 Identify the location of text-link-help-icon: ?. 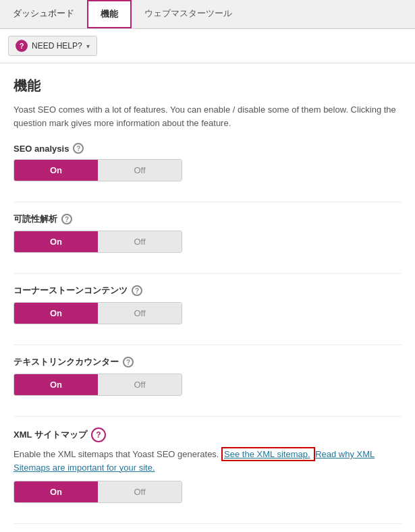
(128, 362).